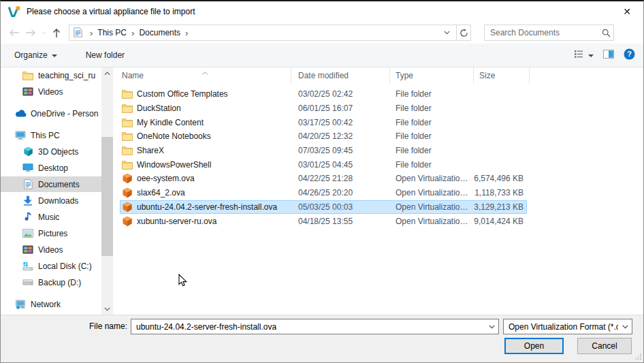 The height and width of the screenshot is (363, 644). Describe the element at coordinates (629, 55) in the screenshot. I see `help-button: ?` at that location.